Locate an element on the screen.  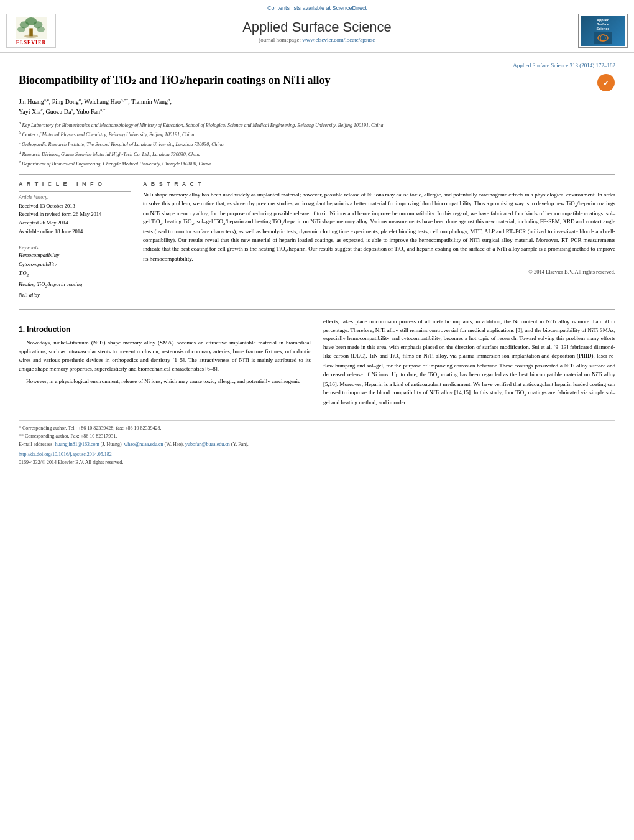
footer-email: E-mail addresses: huangjin81@163.com (J.… is located at coordinates (317, 445).